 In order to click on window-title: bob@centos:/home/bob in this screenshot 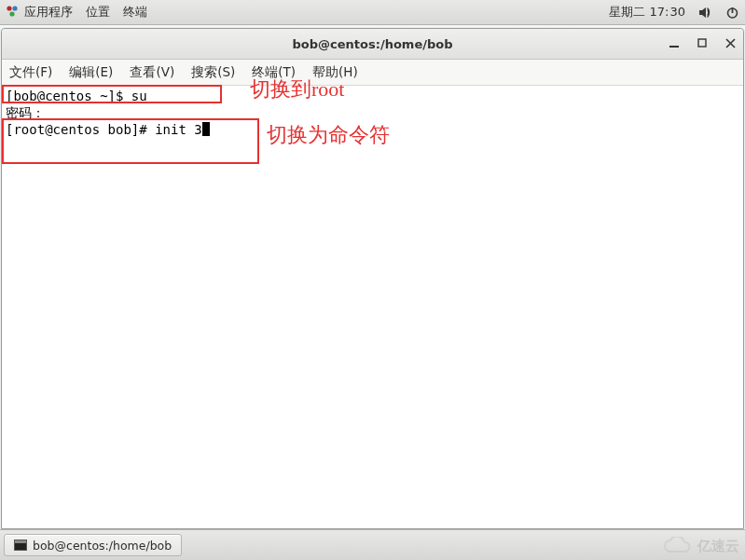, I will do `click(373, 45)`.